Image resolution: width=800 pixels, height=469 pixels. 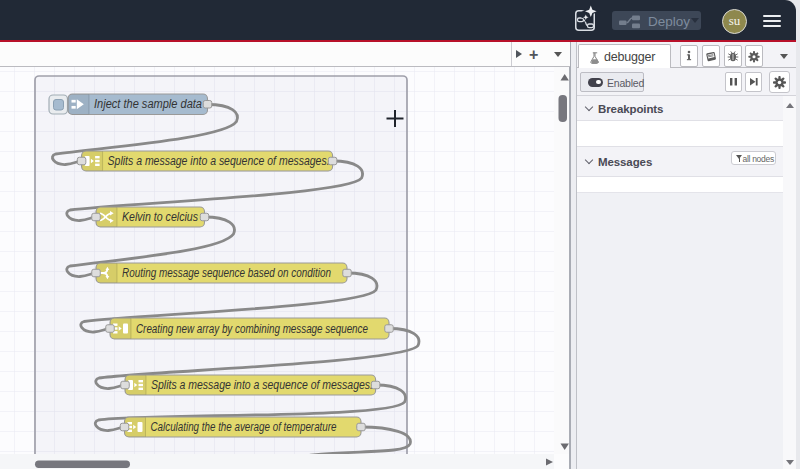 What do you see at coordinates (244, 427) in the screenshot?
I see `svg-text:Calculating the the average of: Calculating the the average of temperatu…` at bounding box center [244, 427].